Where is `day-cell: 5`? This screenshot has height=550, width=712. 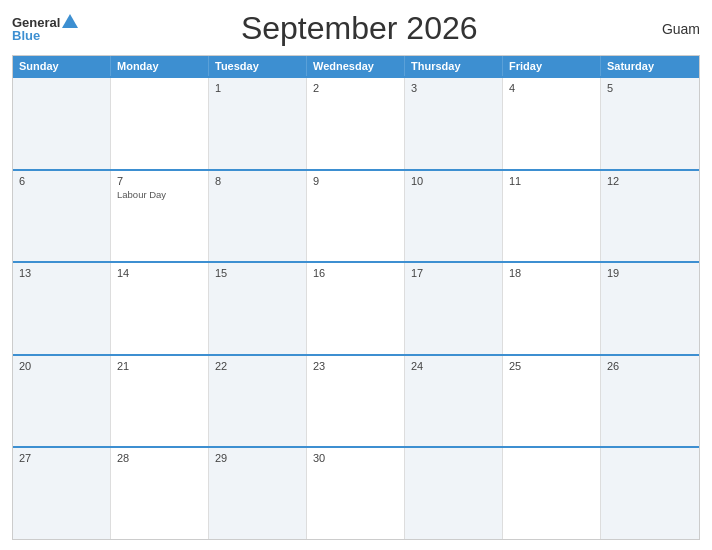
day-cell: 5 is located at coordinates (650, 124).